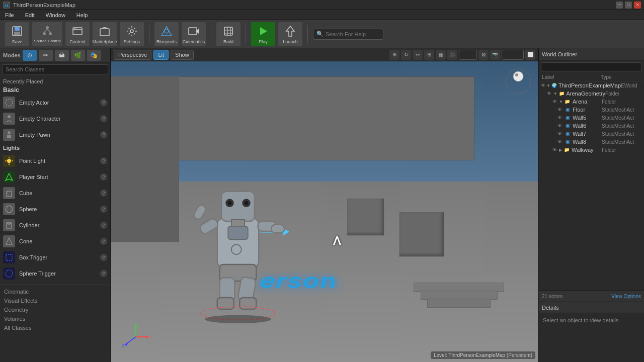 This screenshot has width=644, height=362. Describe the element at coordinates (161, 55) in the screenshot. I see `lit-btn: Lit` at that location.